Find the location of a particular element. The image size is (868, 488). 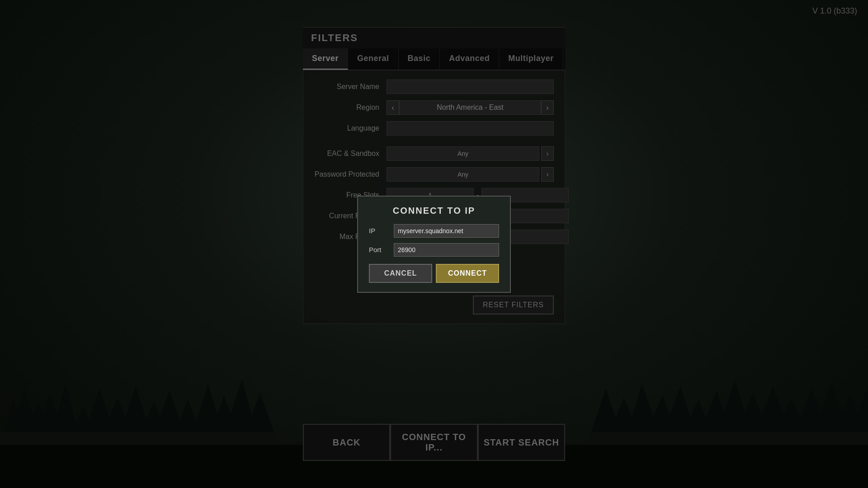

dialog-port-label: Port is located at coordinates (382, 249).